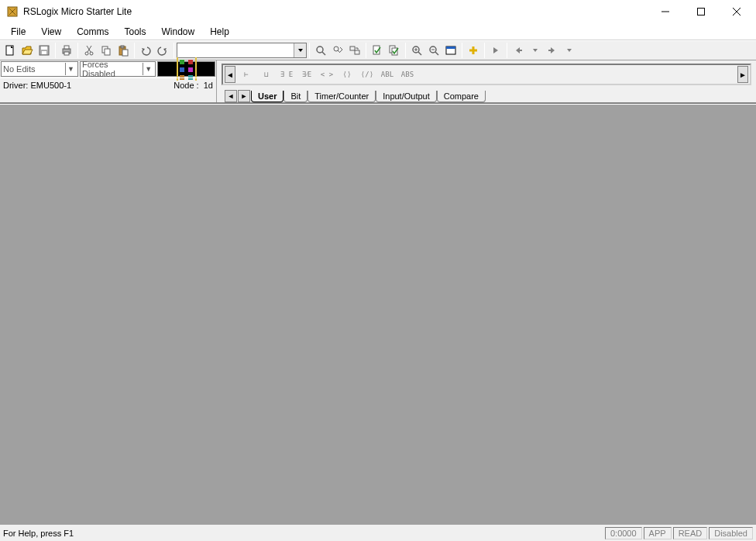  What do you see at coordinates (51, 85) in the screenshot?
I see `driver-value: EMU500-1` at bounding box center [51, 85].